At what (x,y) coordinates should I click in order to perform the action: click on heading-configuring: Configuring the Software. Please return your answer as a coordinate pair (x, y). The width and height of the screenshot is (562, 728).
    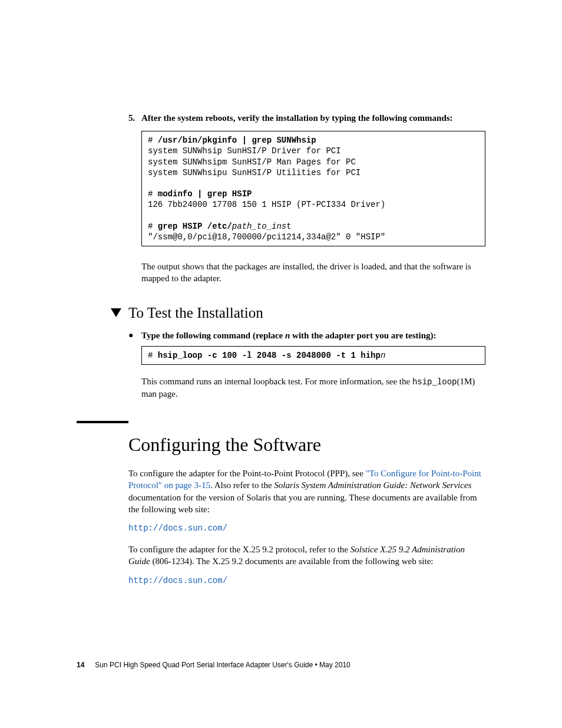
    Looking at the image, I should click on (307, 444).